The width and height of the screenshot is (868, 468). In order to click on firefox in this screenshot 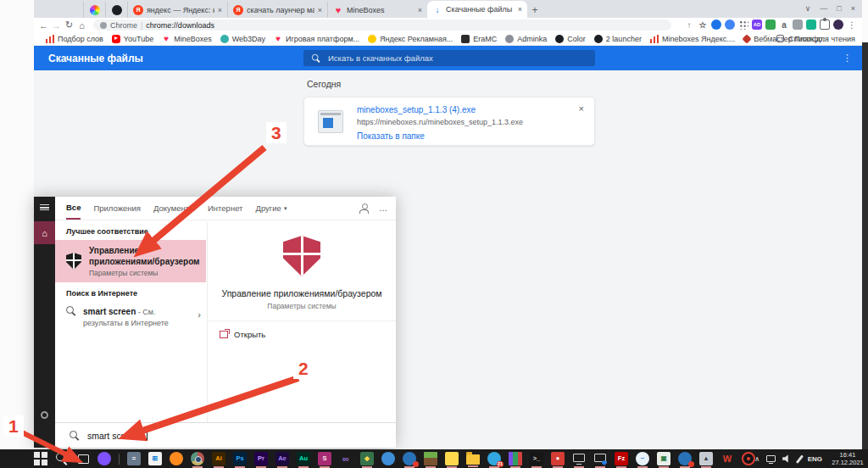, I will do `click(176, 459)`.